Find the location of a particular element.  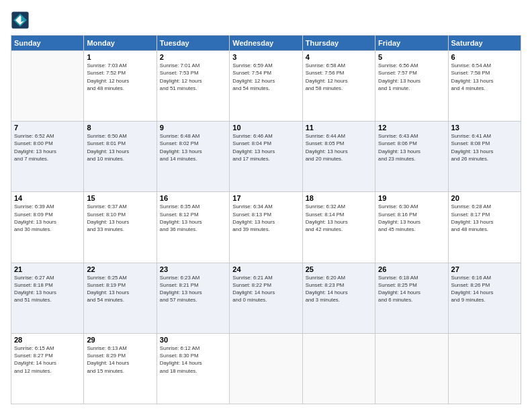

calendar-cell: 2Sunrise: 7:01 AM Sunset: 7:53 PM Daylig… is located at coordinates (193, 86).